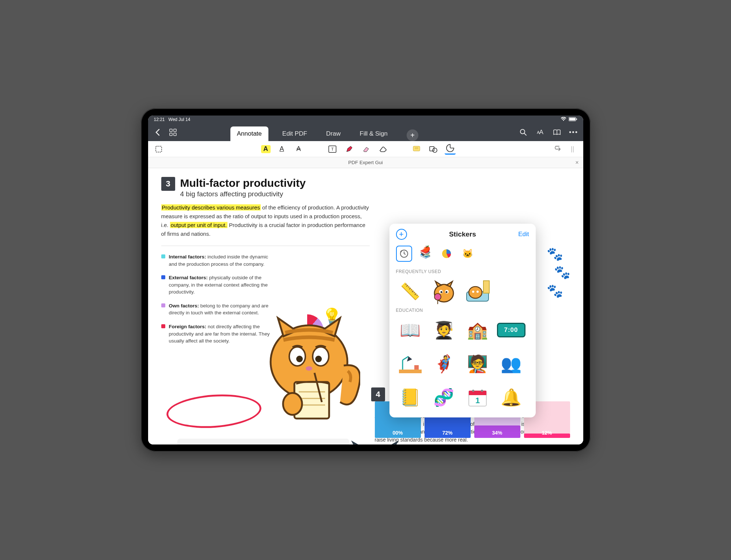 This screenshot has height=560, width=731. Describe the element at coordinates (450, 149) in the screenshot. I see `sticker-tool` at that location.